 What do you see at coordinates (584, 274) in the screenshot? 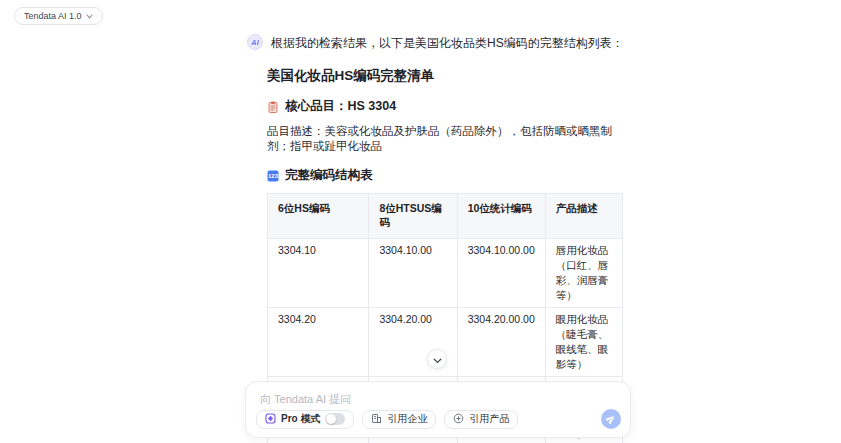
I see `table-cell: 唇用化妆品（口红、唇彩、润唇膏等）` at bounding box center [584, 274].